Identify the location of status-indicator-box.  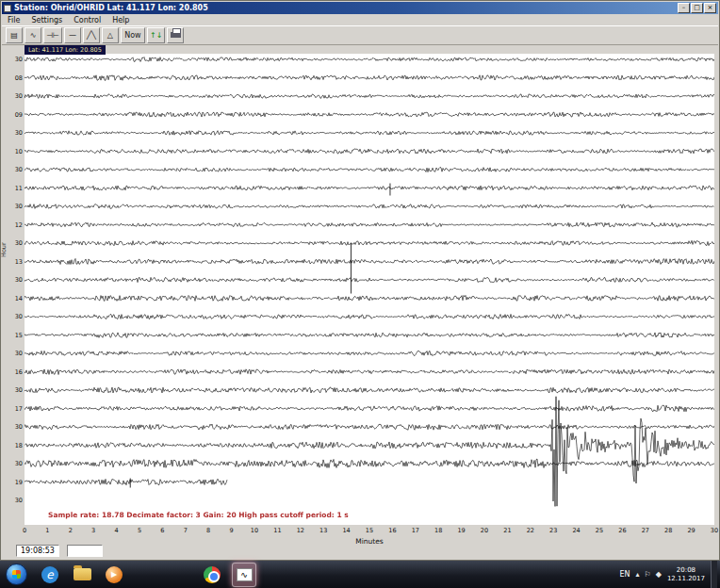
(85, 550).